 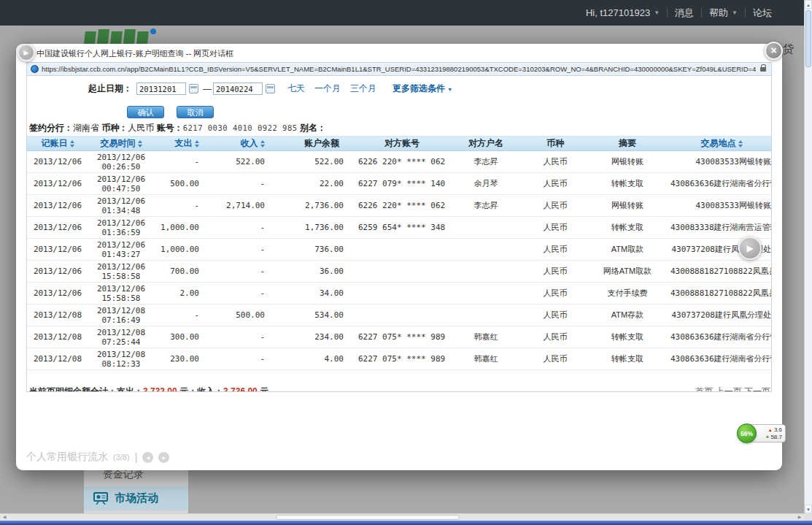 What do you see at coordinates (147, 457) in the screenshot?
I see `prev-image-button: ◀` at bounding box center [147, 457].